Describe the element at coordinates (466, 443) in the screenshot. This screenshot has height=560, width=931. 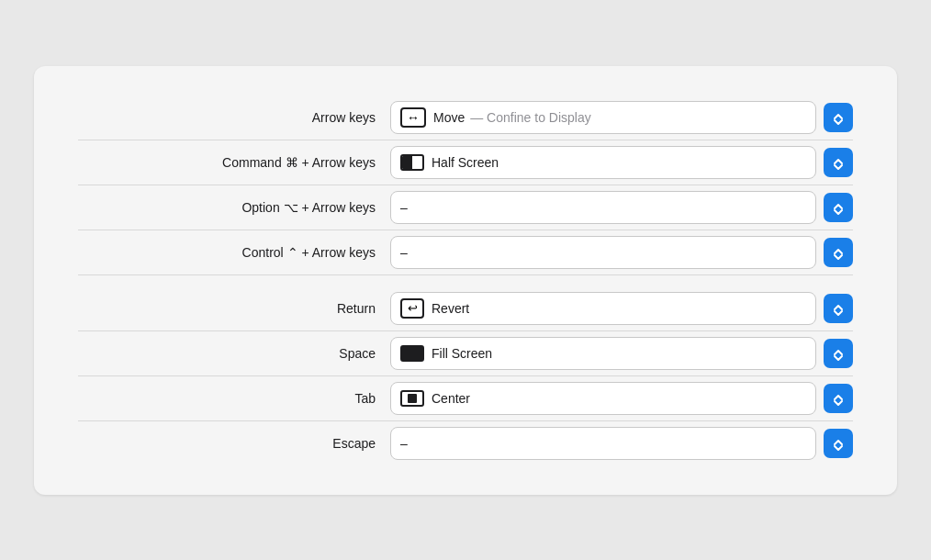
I see `row-escape: Escape–` at that location.